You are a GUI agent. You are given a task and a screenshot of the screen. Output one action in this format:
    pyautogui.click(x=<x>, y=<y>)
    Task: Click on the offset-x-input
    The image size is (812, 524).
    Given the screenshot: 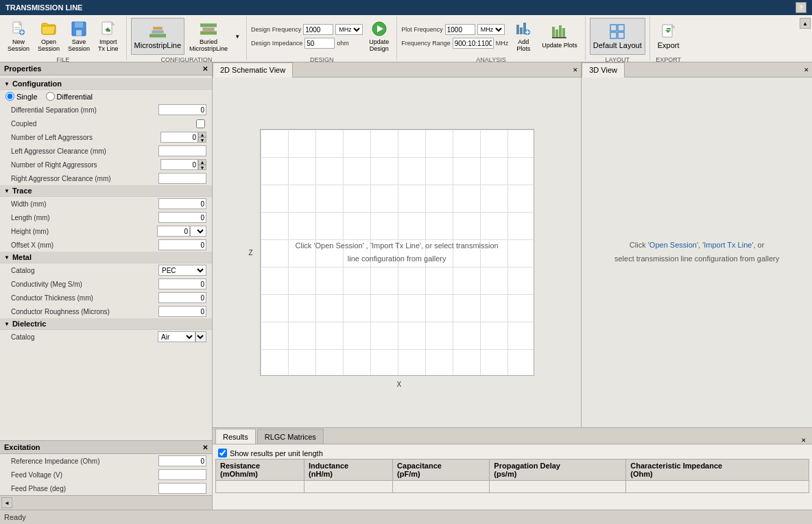 What is the action you would take?
    pyautogui.click(x=182, y=245)
    